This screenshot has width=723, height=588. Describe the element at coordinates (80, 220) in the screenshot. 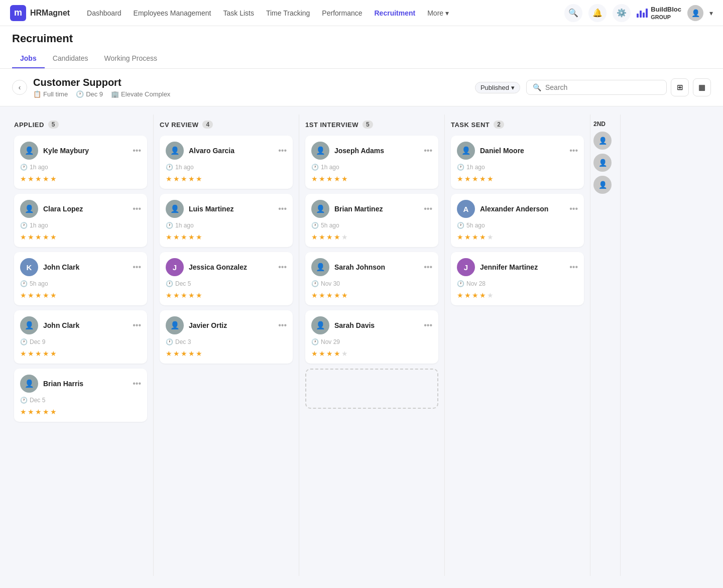

I see `candidate-card-clara: 👤 Clara Lopez ••• 🕐 1h ago ★★★★★` at that location.